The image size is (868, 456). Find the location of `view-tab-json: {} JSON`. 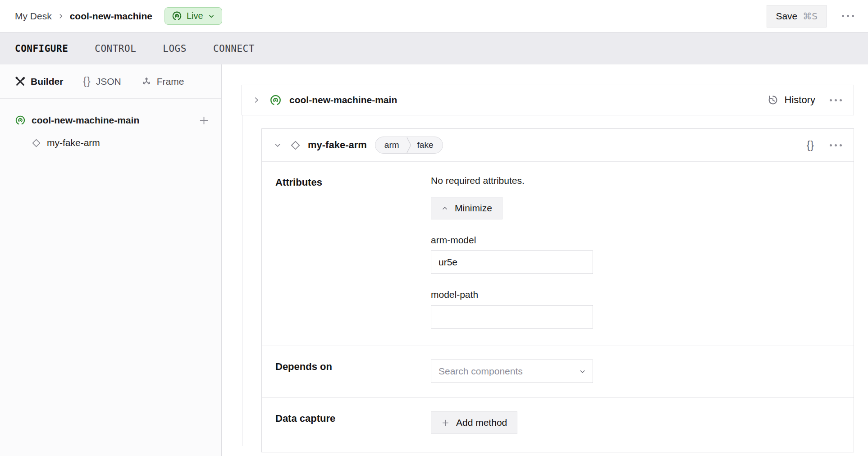

view-tab-json: {} JSON is located at coordinates (102, 81).